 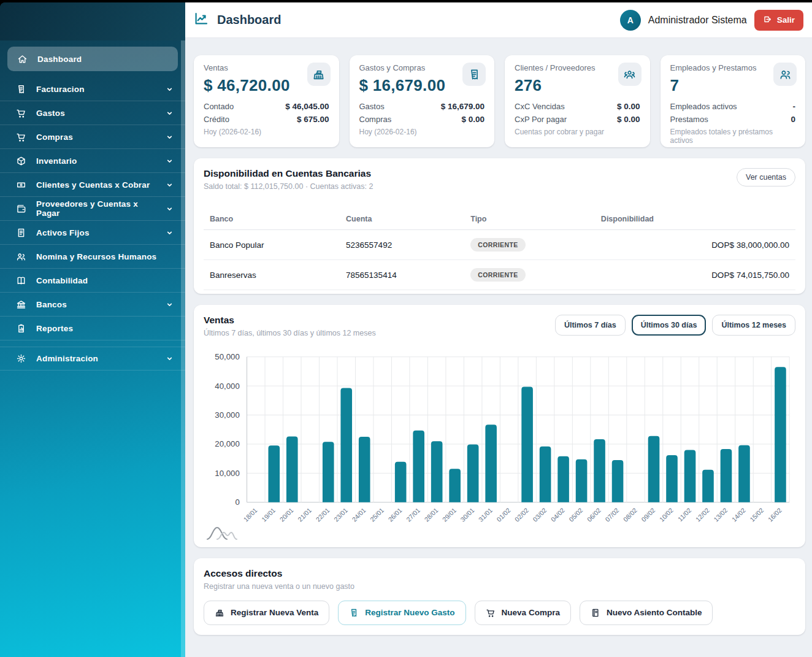 I want to click on range-button-ultimos-30-dias: Últimos 30 días, so click(x=669, y=325).